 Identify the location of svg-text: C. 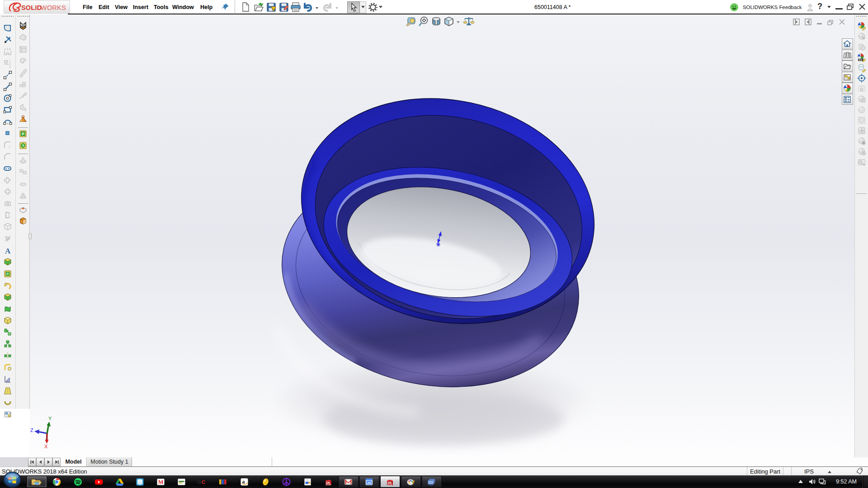
(203, 482).